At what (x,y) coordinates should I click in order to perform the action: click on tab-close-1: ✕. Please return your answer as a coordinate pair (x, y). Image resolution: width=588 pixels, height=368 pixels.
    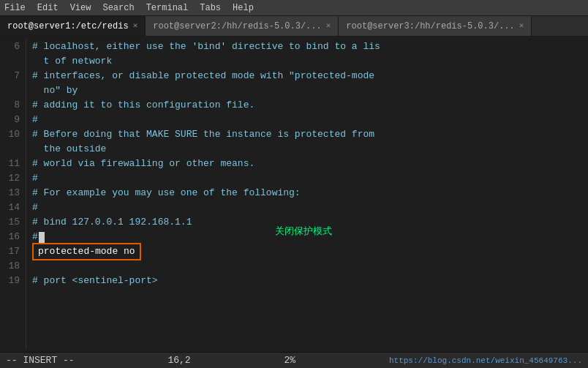
    Looking at the image, I should click on (136, 26).